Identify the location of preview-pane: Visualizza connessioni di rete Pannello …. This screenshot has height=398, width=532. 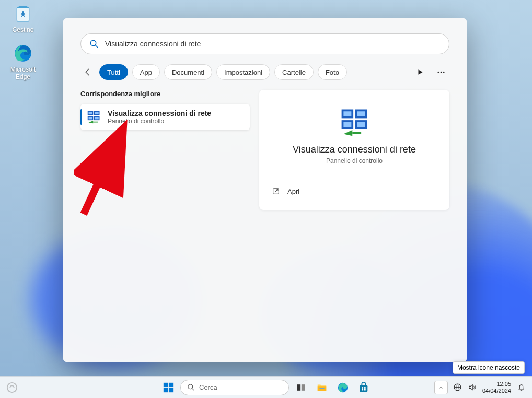
(354, 150).